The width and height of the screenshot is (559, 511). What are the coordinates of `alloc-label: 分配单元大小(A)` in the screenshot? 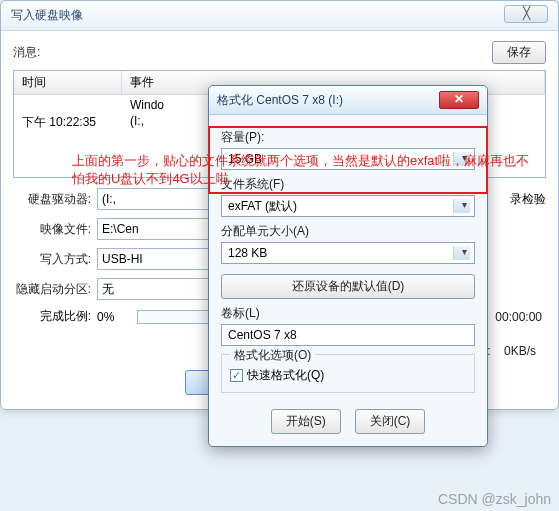 It's located at (348, 232).